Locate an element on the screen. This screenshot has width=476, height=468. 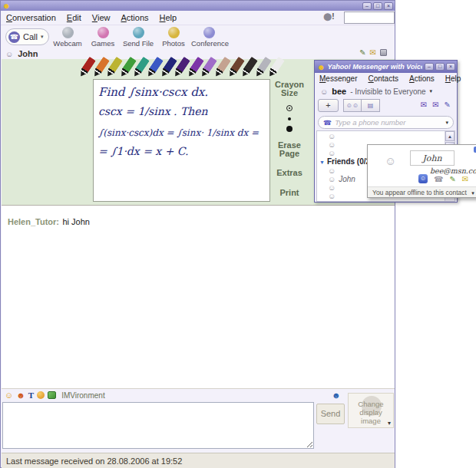
crayon-color is located at coordinates (87, 68).